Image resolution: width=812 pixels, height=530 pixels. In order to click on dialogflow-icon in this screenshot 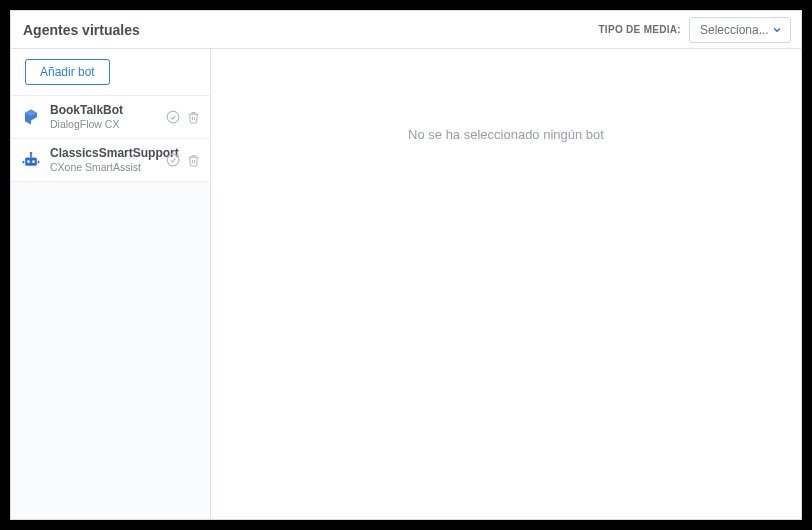, I will do `click(31, 117)`.